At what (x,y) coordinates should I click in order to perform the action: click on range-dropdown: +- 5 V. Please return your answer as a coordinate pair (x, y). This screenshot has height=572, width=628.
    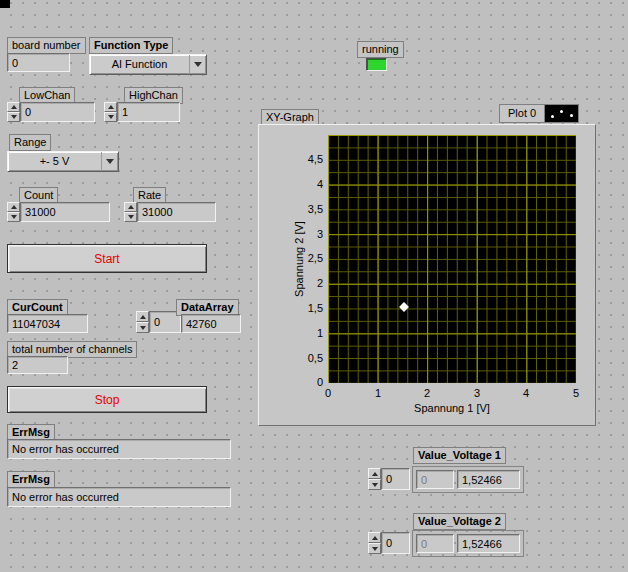
    Looking at the image, I should click on (63, 162).